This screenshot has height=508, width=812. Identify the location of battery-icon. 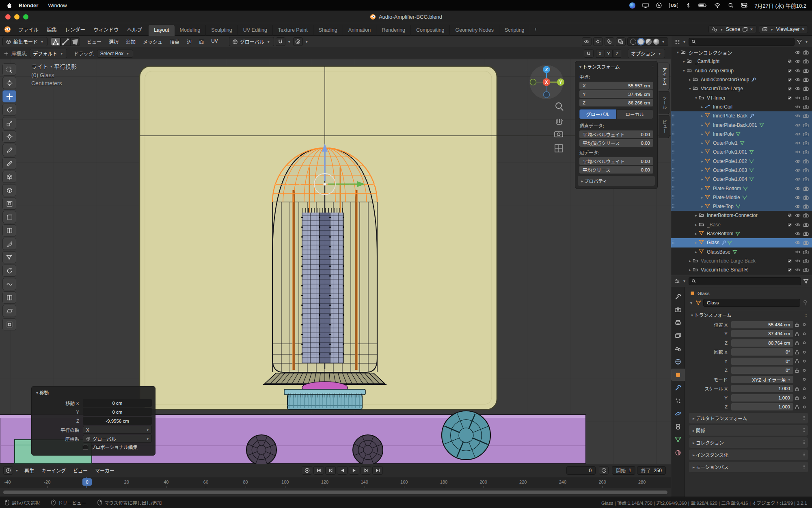
(703, 5).